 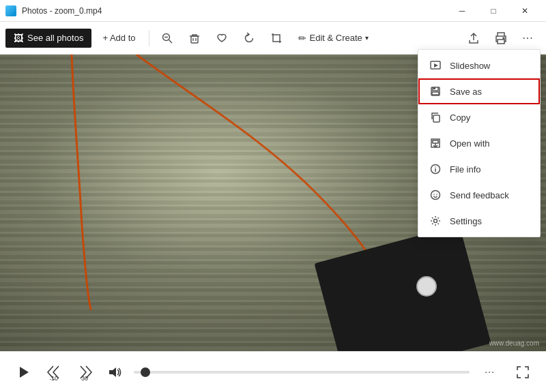 I want to click on chevron-down-icon: ▾, so click(x=367, y=38).